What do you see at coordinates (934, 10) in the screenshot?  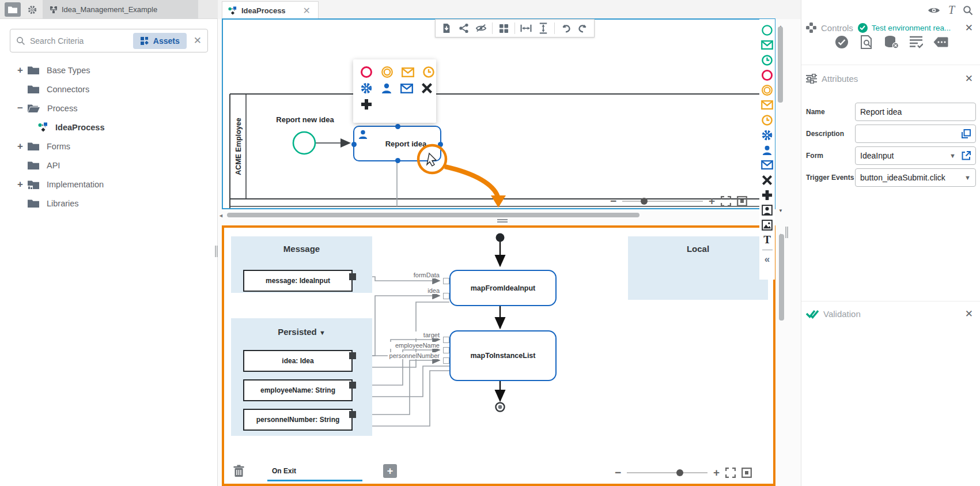 I see `preview-eye-icon` at bounding box center [934, 10].